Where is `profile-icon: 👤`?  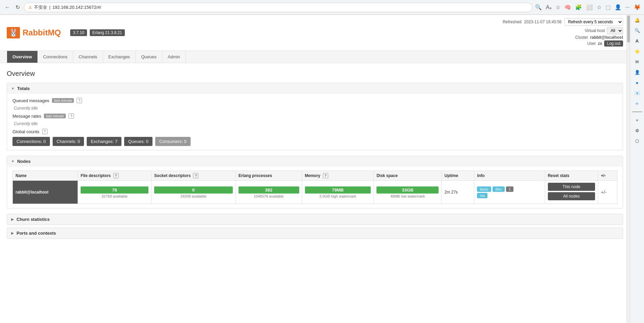 profile-icon: 👤 is located at coordinates (618, 7).